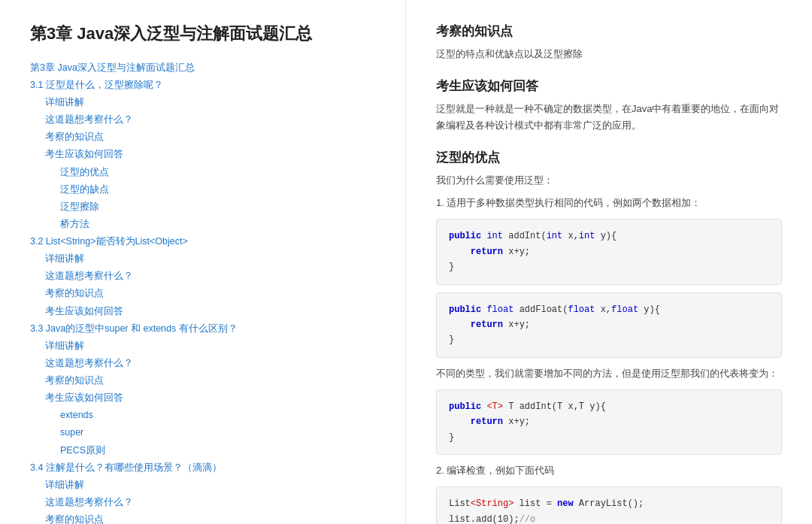 Image resolution: width=812 pixels, height=524 pixels. What do you see at coordinates (211, 486) in the screenshot?
I see `toc-34-detail: 详细讲解` at bounding box center [211, 486].